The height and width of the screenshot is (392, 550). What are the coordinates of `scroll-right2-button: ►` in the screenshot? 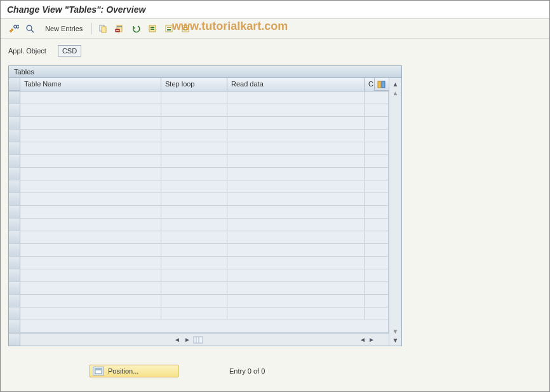 It's located at (372, 340).